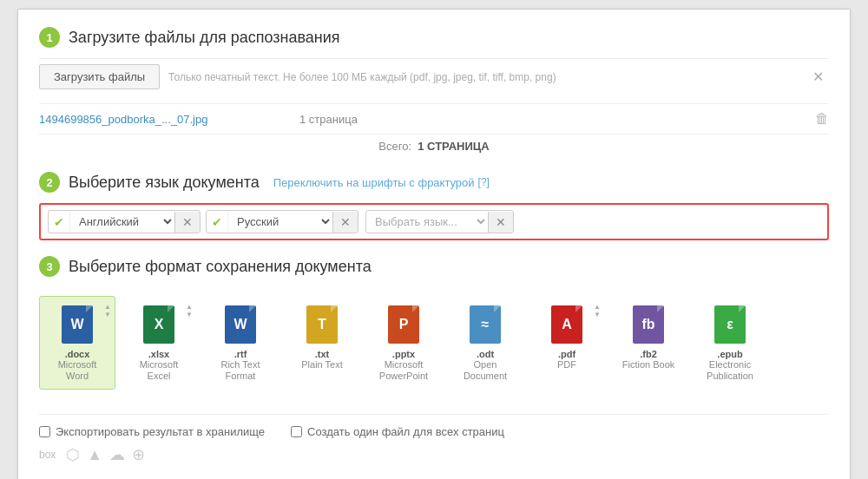 This screenshot has width=868, height=479. I want to click on format-item-pptx: P.pptxMicrosoft PowerPoint, so click(404, 343).